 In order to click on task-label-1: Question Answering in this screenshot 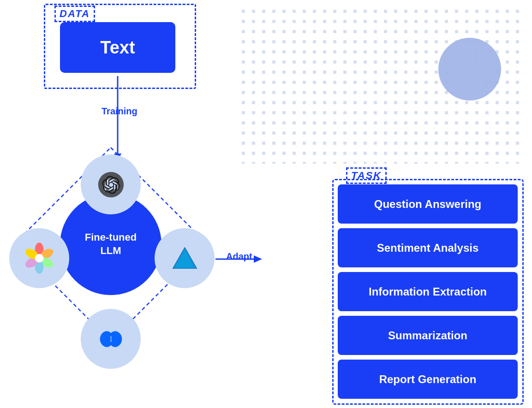, I will do `click(428, 204)`.